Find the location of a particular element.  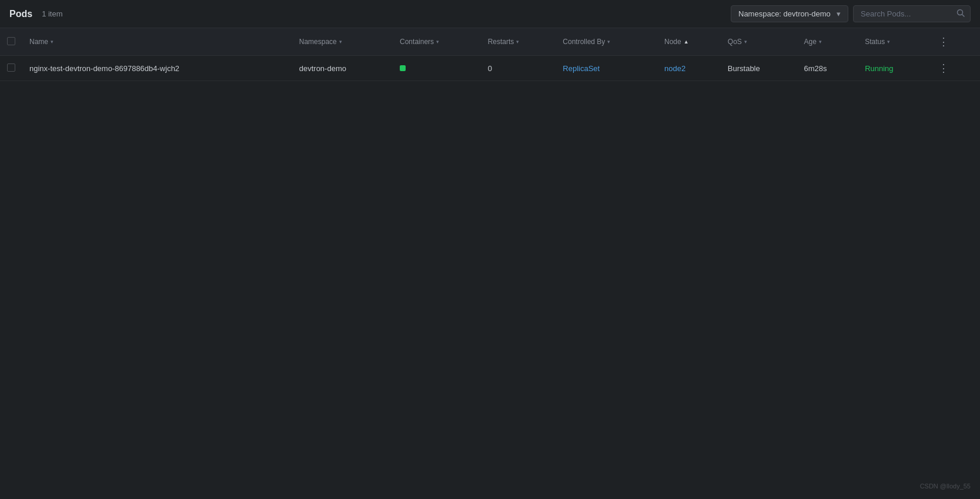

table-header: Name ▾ Namespace ▾ Containers ▾ is located at coordinates (490, 42).